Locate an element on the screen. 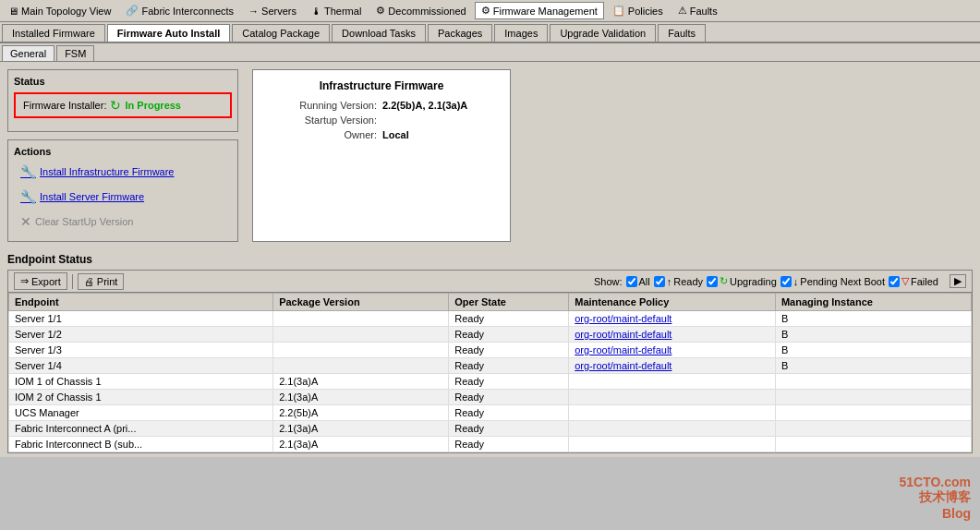 Image resolution: width=980 pixels, height=530 pixels. nav-policies: 📋 Policies is located at coordinates (637, 11).